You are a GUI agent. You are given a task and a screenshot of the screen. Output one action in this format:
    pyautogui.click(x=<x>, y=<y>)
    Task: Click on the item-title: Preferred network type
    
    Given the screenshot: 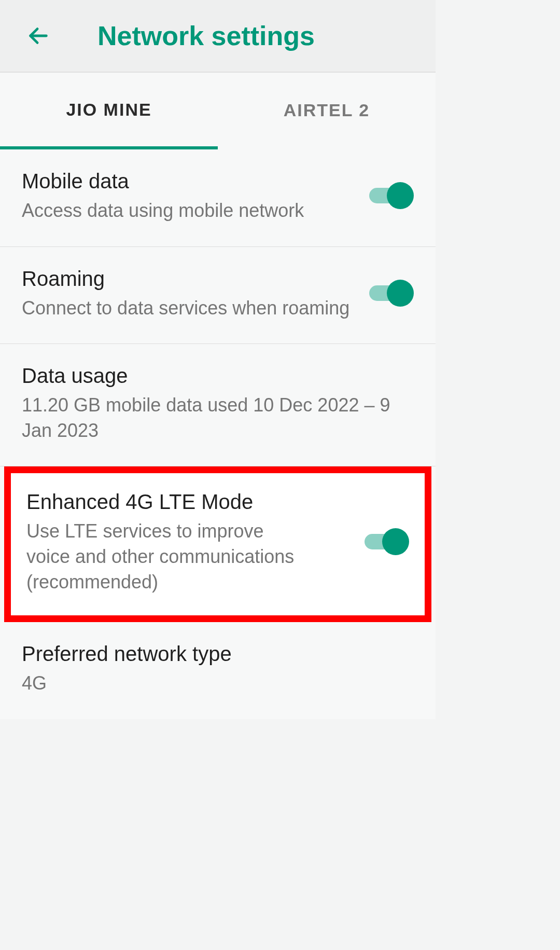 What is the action you would take?
    pyautogui.click(x=210, y=654)
    